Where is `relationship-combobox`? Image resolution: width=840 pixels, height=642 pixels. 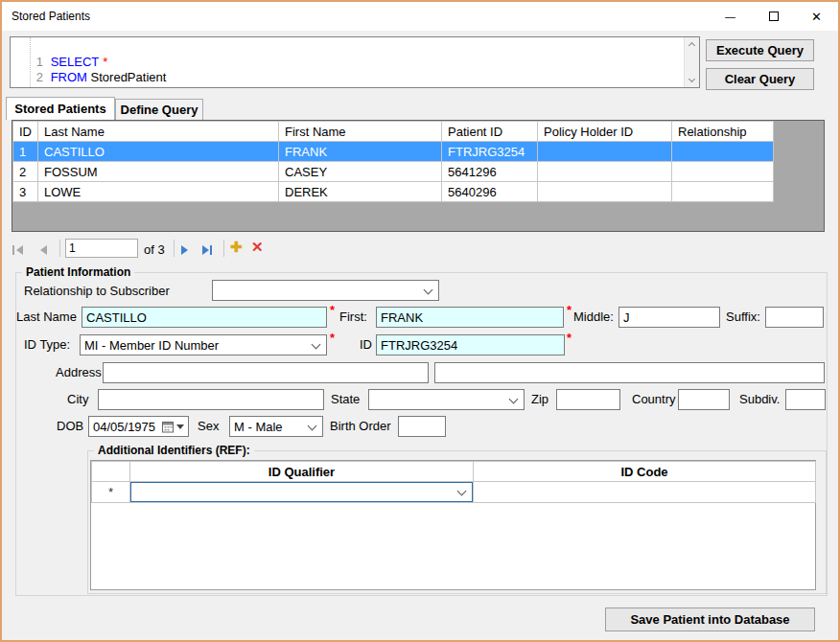
relationship-combobox is located at coordinates (326, 290).